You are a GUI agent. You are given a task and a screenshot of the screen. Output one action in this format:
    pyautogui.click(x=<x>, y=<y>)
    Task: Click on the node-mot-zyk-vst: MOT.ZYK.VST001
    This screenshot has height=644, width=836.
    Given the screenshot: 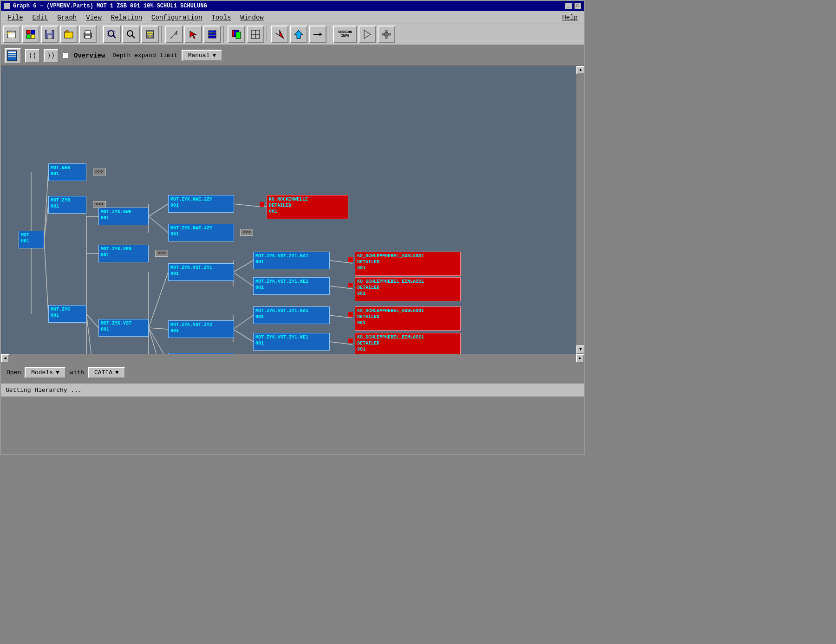 What is the action you would take?
    pyautogui.click(x=124, y=328)
    